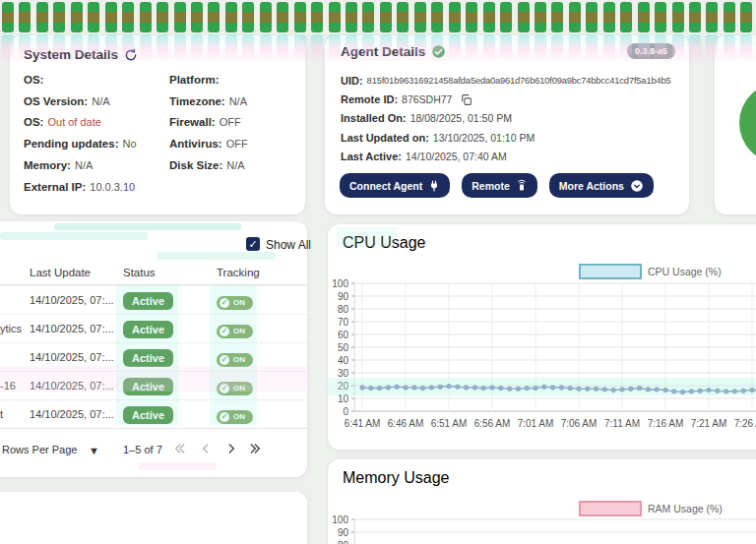 This screenshot has height=544, width=756. What do you see at coordinates (230, 122) in the screenshot?
I see `field-value: OFF` at bounding box center [230, 122].